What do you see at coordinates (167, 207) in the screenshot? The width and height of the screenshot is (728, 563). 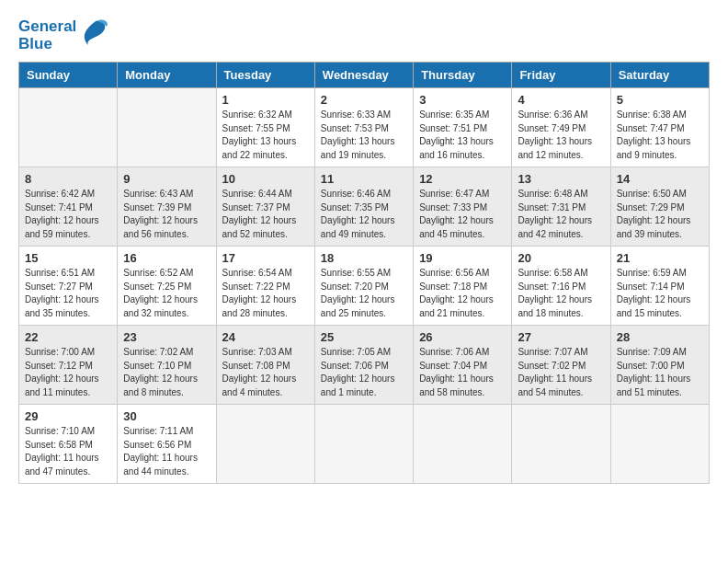 I see `calendar-cell: 9 Sunrise: 6:43 AM Sunset: 7:39 PM Dayli…` at bounding box center [167, 207].